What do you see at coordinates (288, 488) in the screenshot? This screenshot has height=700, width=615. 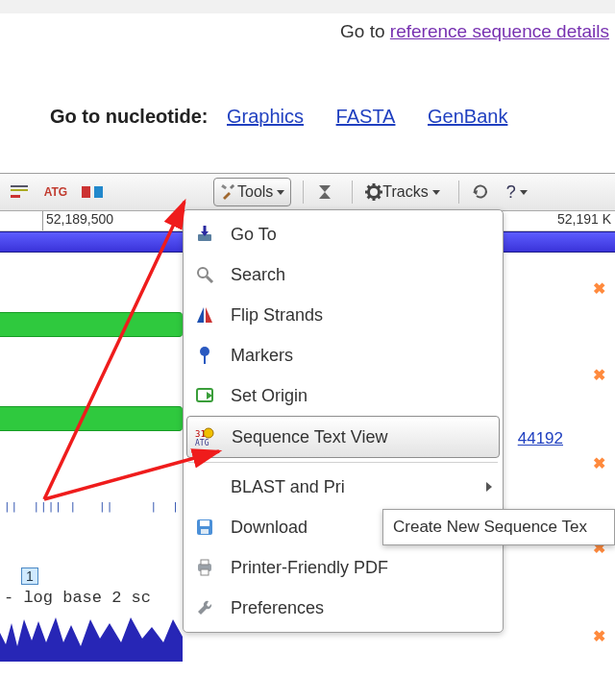 I see `menu-item-label: BLAST and Pri` at bounding box center [288, 488].